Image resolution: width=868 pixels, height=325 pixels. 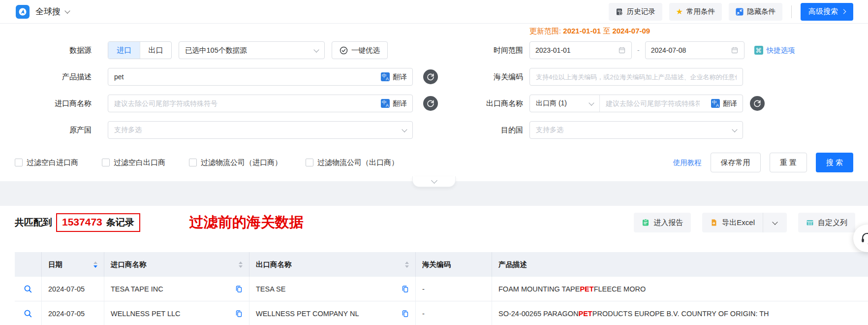 I want to click on export-excel-dropdown, so click(x=775, y=223).